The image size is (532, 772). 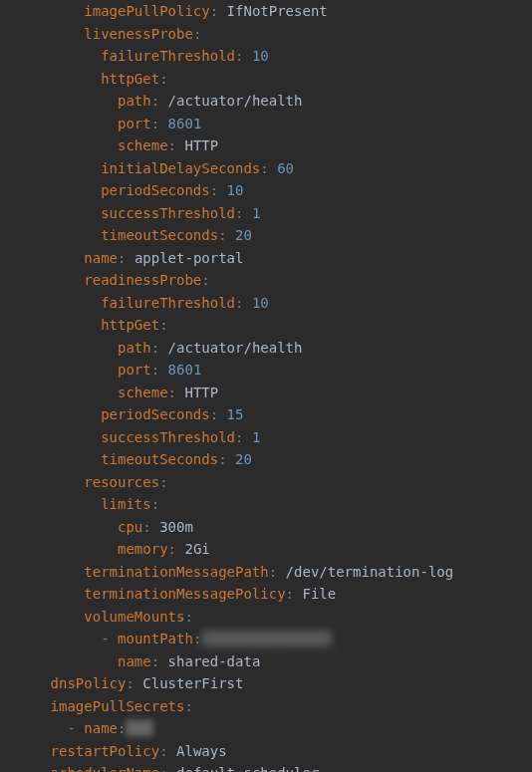 I want to click on key-scheme2: scheme, so click(x=143, y=392).